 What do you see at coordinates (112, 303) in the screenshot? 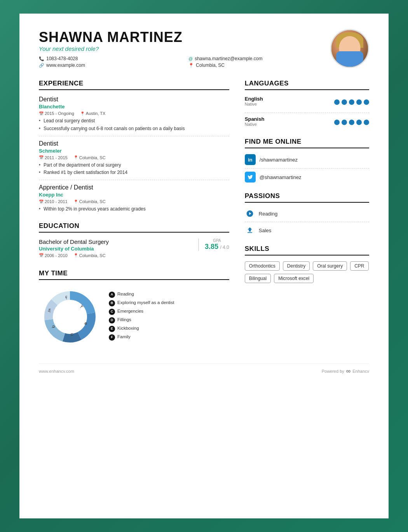
I see `legend-dot-b: B` at bounding box center [112, 303].